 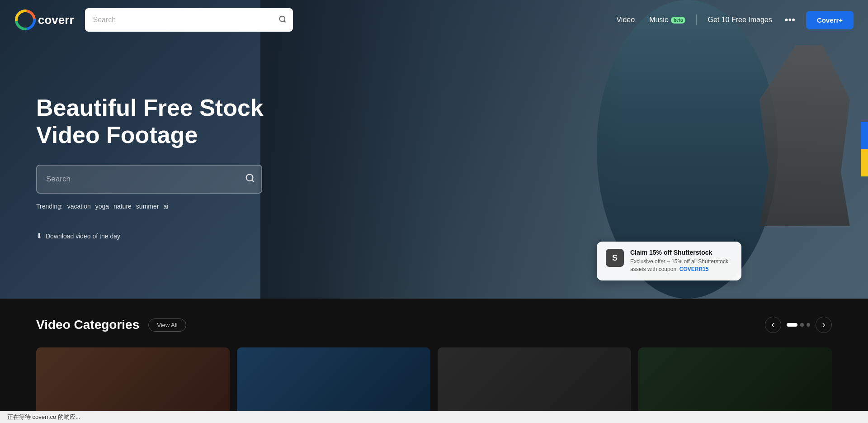 What do you see at coordinates (696, 20) in the screenshot?
I see `nav-divider` at bounding box center [696, 20].